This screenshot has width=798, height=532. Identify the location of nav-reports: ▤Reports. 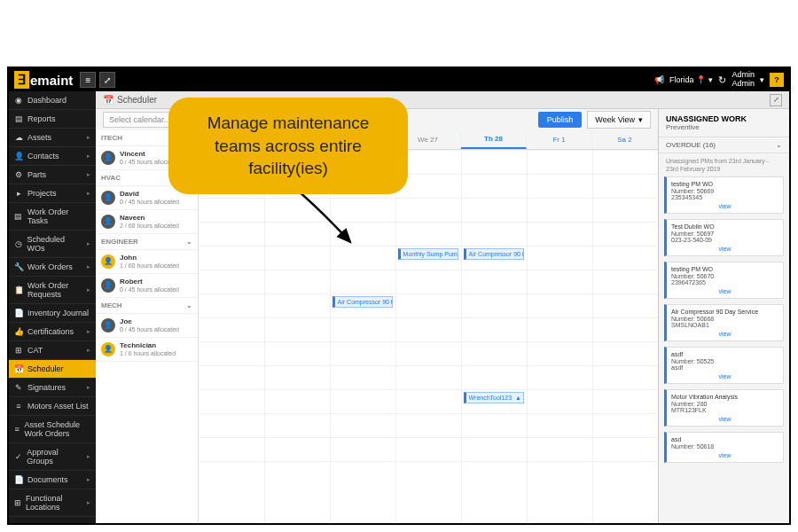
(52, 119).